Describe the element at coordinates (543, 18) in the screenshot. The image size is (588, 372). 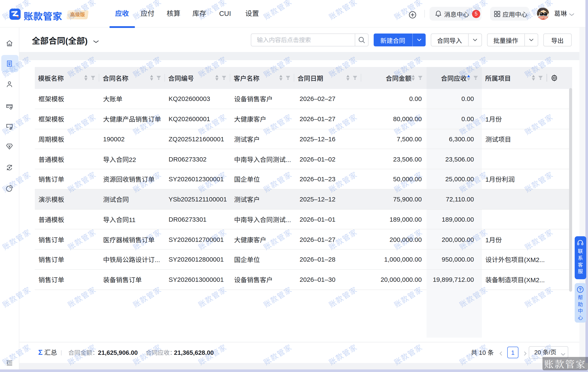
I see `svg-text: DAY UP` at that location.